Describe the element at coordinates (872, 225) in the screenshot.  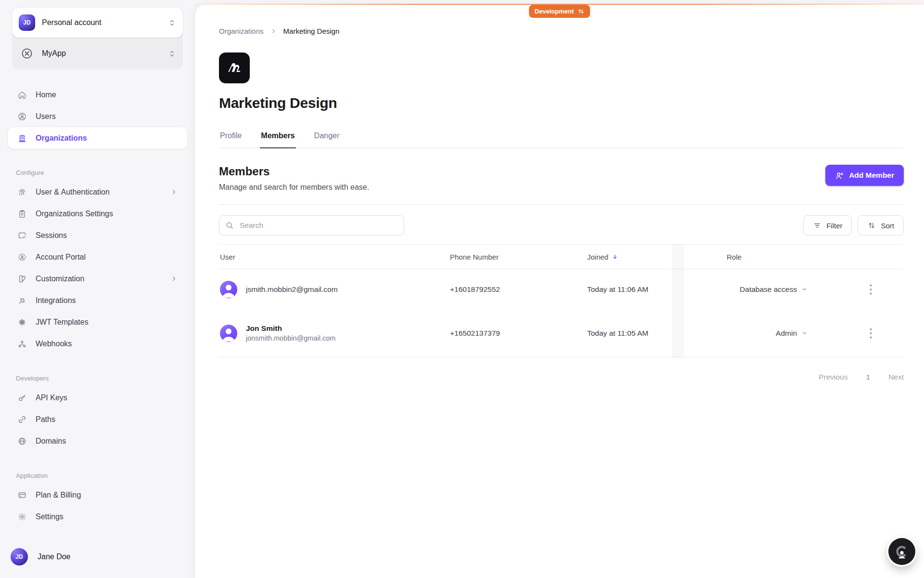
I see `sort-arrows-icon` at that location.